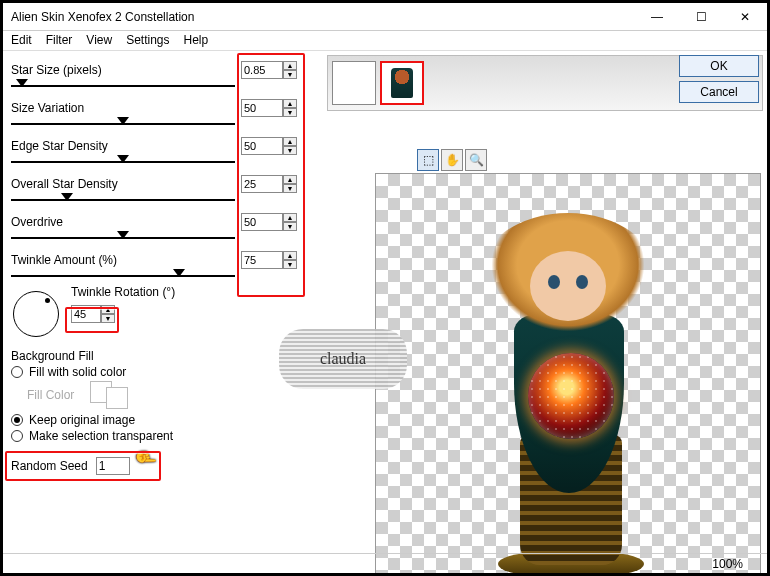  What do you see at coordinates (476, 160) in the screenshot?
I see `tool-zoom: 🔍` at bounding box center [476, 160].